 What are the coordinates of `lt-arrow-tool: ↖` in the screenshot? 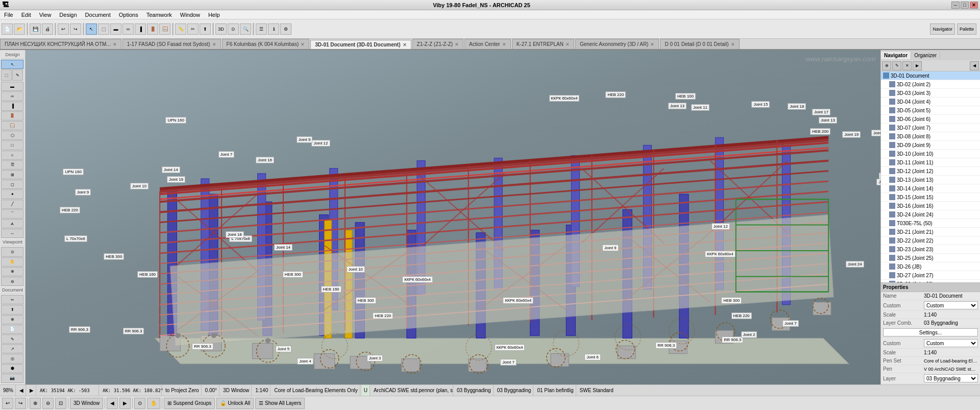 It's located at (12, 64).